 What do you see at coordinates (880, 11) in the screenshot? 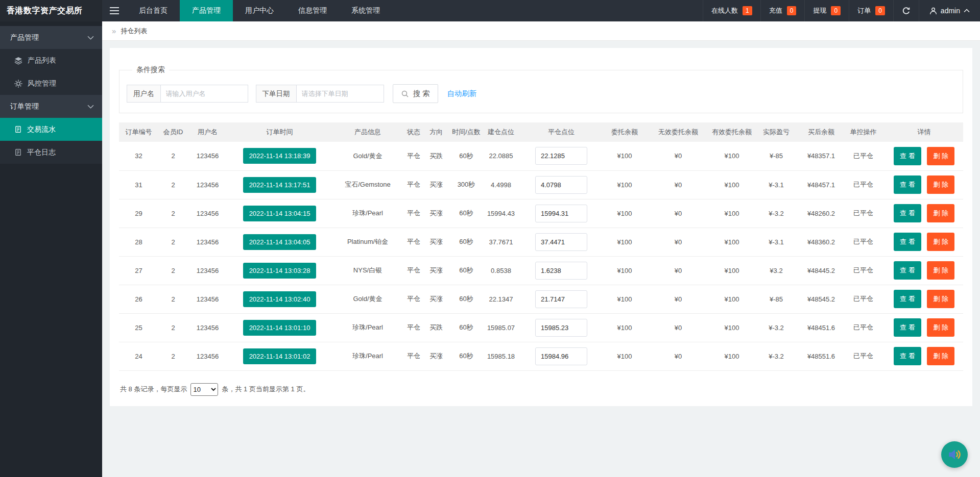
I see `order-count-badge: 0` at bounding box center [880, 11].